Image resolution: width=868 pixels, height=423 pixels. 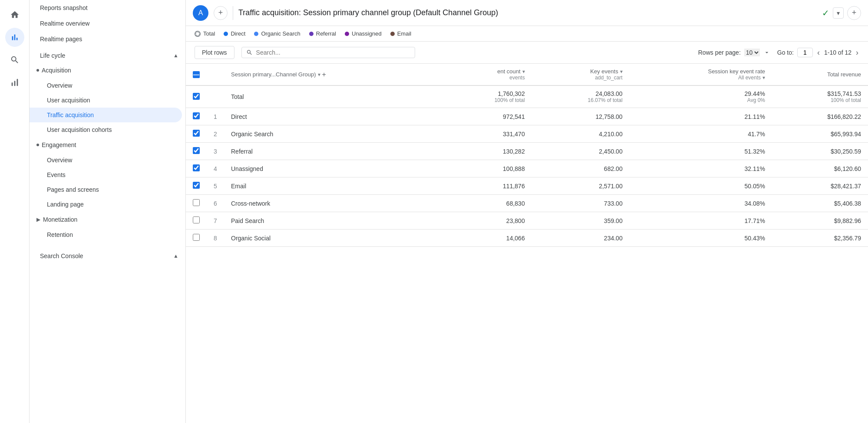 What do you see at coordinates (528, 13) in the screenshot?
I see `page-title: Traffic acquisition: Session primary cha…` at bounding box center [528, 13].